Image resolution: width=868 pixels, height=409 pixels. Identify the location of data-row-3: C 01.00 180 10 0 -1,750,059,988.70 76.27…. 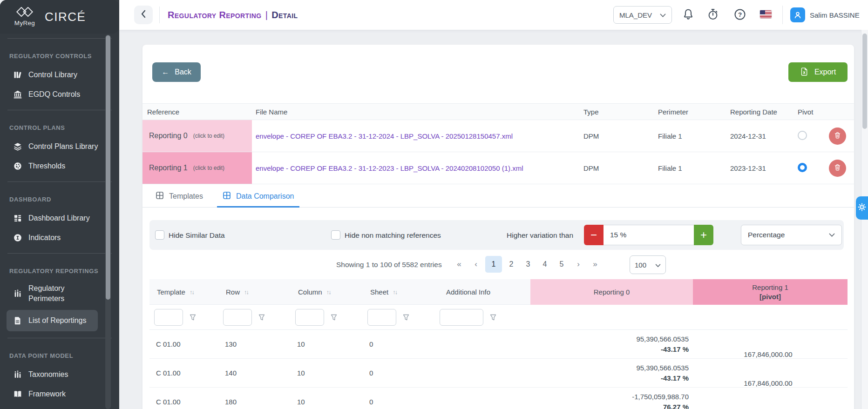
(498, 398).